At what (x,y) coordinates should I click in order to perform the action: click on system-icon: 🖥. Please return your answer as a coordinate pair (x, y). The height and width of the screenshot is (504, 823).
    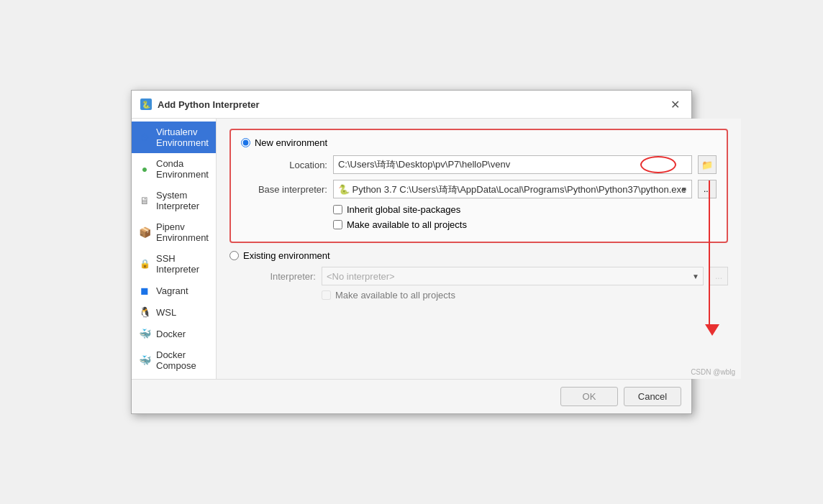
    Looking at the image, I should click on (145, 201).